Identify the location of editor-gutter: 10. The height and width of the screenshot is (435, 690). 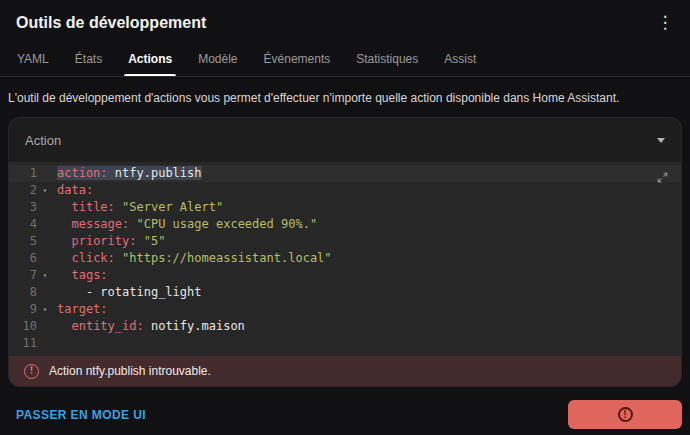
(33, 326).